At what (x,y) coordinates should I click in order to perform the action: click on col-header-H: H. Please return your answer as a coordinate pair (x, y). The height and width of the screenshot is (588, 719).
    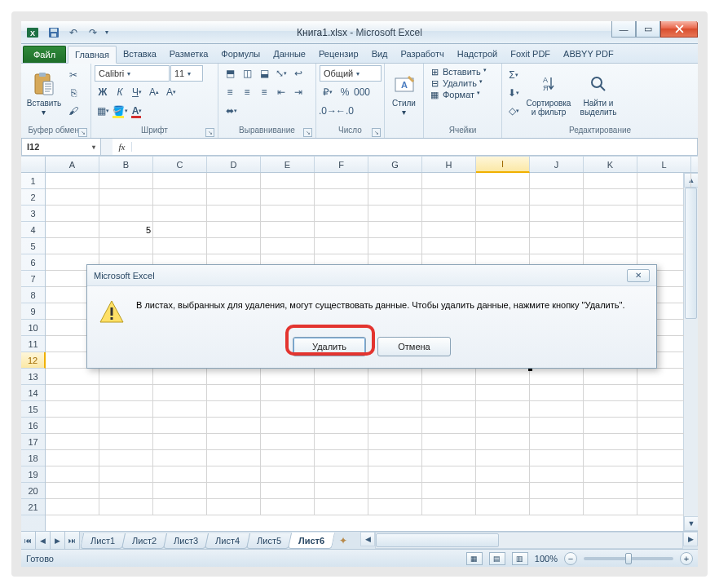
    Looking at the image, I should click on (449, 165).